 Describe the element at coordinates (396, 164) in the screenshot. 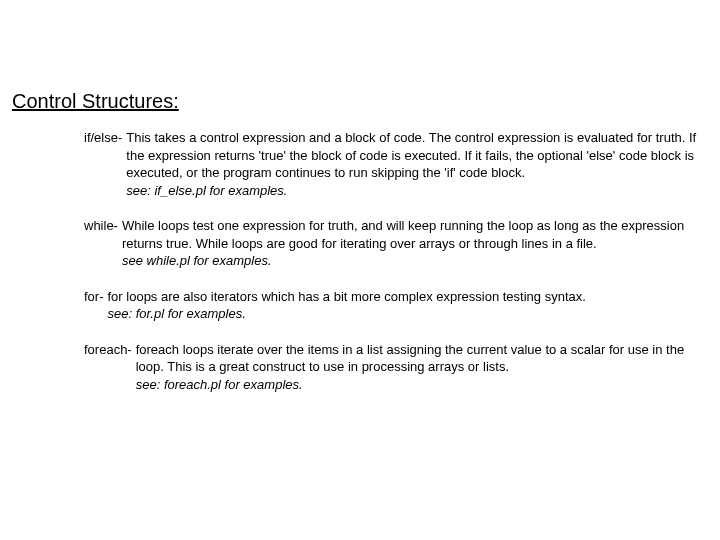

I see `entry-ifelse: if/else- This takes a control expression…` at that location.